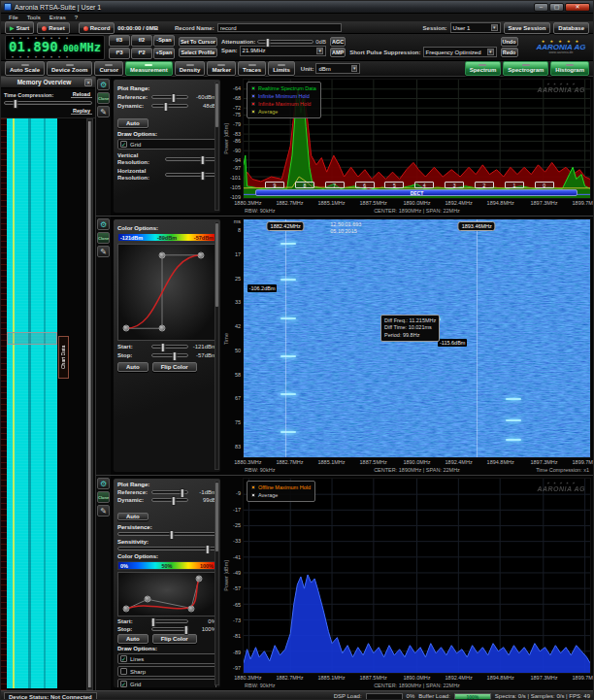 The image size is (594, 700). Describe the element at coordinates (14, 17) in the screenshot. I see `menu-item: File` at that location.